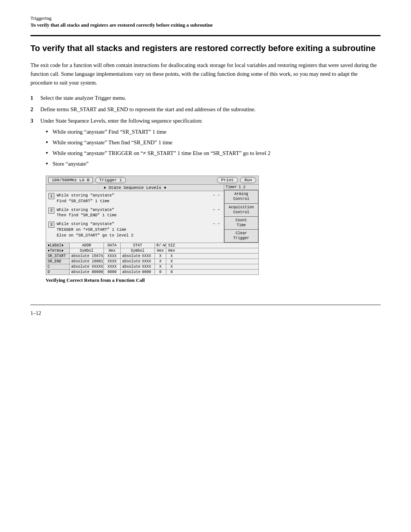  What do you see at coordinates (172, 272) in the screenshot?
I see `row3-siz: 0` at bounding box center [172, 272].